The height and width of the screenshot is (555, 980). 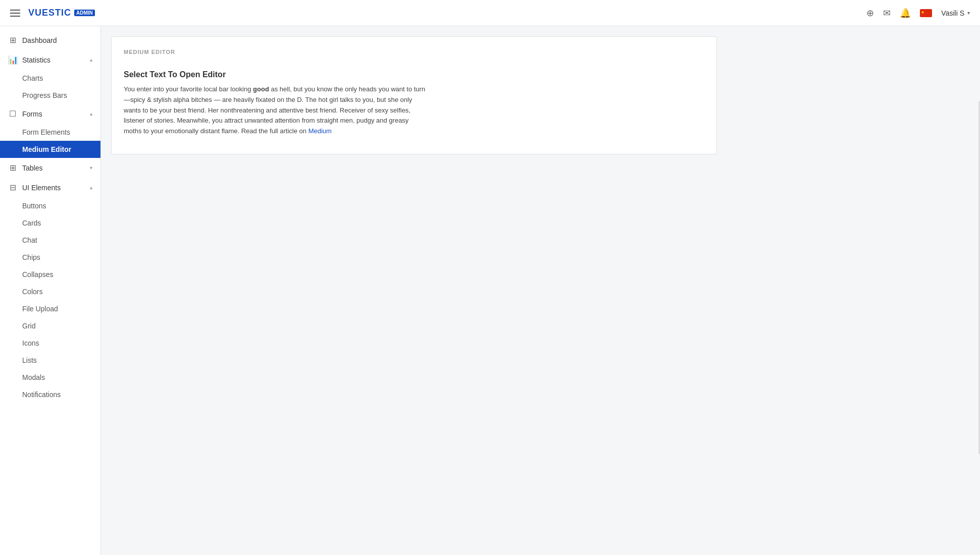 I want to click on sidebar-item-label: UI Elements, so click(x=54, y=188).